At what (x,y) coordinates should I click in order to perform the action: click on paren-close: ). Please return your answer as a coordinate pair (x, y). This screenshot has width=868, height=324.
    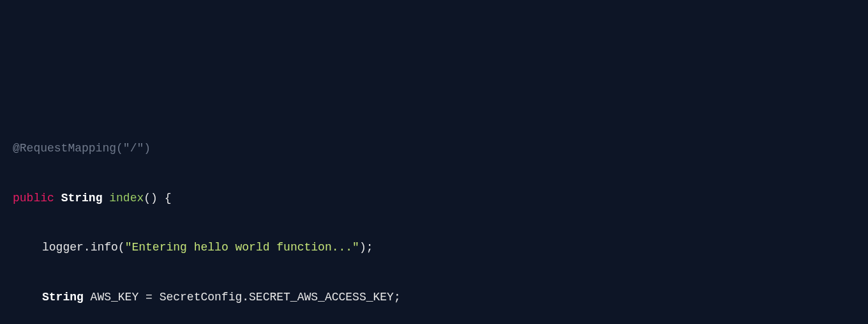
    Looking at the image, I should click on (147, 148).